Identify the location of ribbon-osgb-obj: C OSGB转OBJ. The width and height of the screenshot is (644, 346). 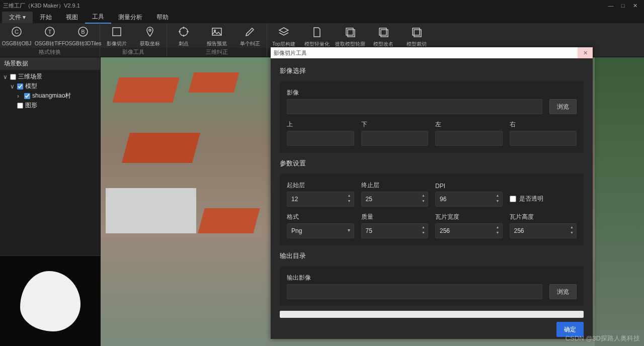
(17, 36).